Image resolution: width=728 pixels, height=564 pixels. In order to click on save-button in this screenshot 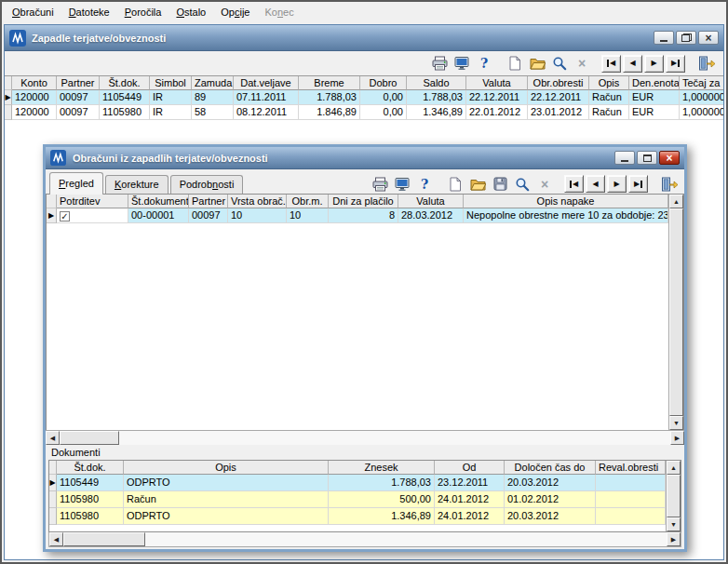, I will do `click(500, 184)`.